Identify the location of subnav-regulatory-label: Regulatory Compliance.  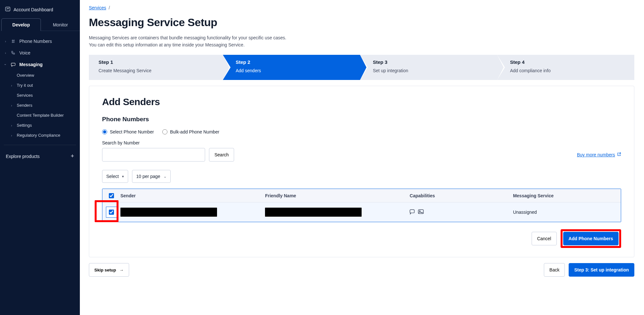
(39, 135).